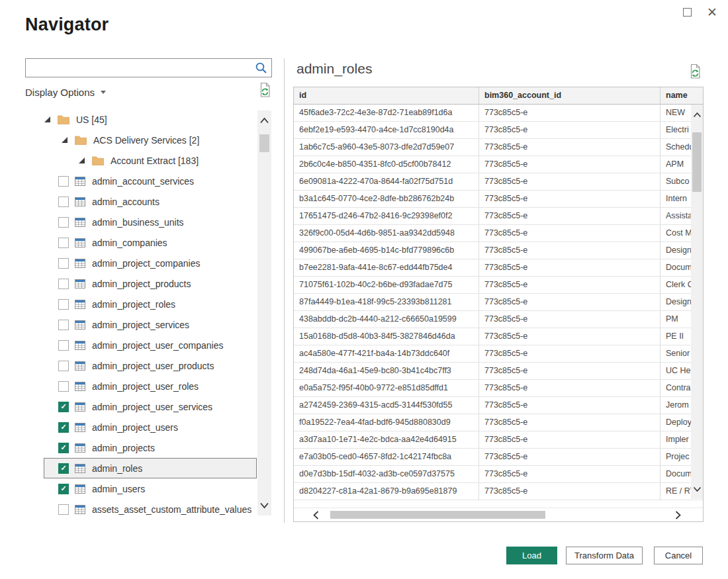  Describe the element at coordinates (152, 407) in the screenshot. I see `tree-item-label: admin_project_user_services` at that location.